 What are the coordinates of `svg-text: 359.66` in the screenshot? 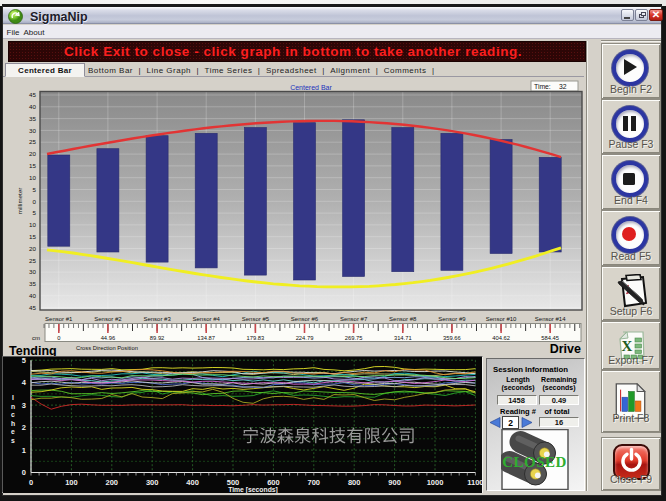 It's located at (452, 338).